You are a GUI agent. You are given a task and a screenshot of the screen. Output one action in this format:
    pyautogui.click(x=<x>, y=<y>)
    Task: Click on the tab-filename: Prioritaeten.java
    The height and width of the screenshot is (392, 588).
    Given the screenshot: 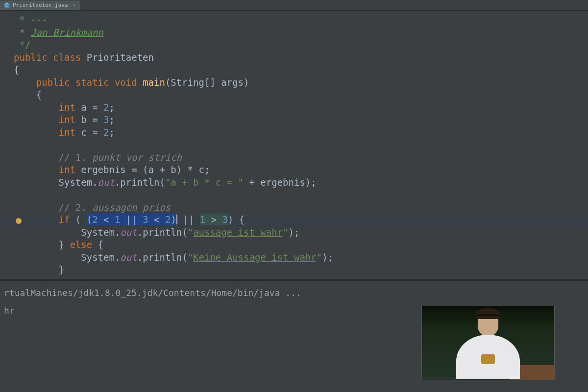 What is the action you would take?
    pyautogui.click(x=40, y=5)
    